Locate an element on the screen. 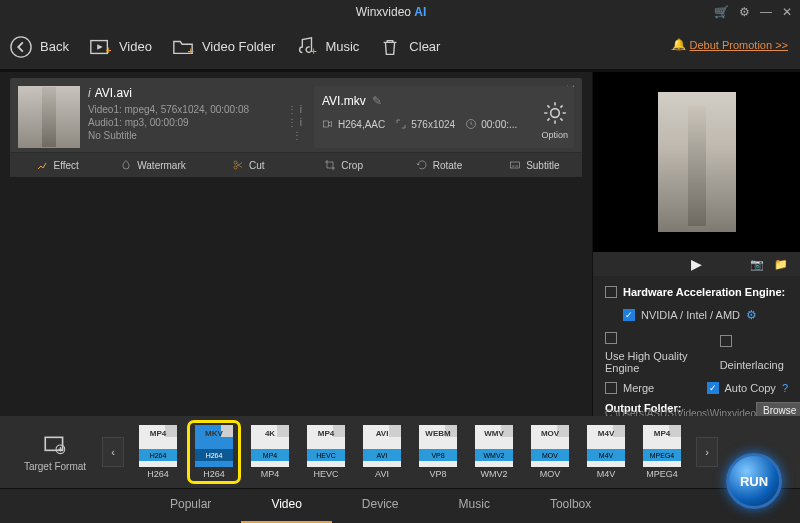 This screenshot has width=800, height=523. format-wmv2-wmv: WMVWMV2WMV2 is located at coordinates (494, 452).